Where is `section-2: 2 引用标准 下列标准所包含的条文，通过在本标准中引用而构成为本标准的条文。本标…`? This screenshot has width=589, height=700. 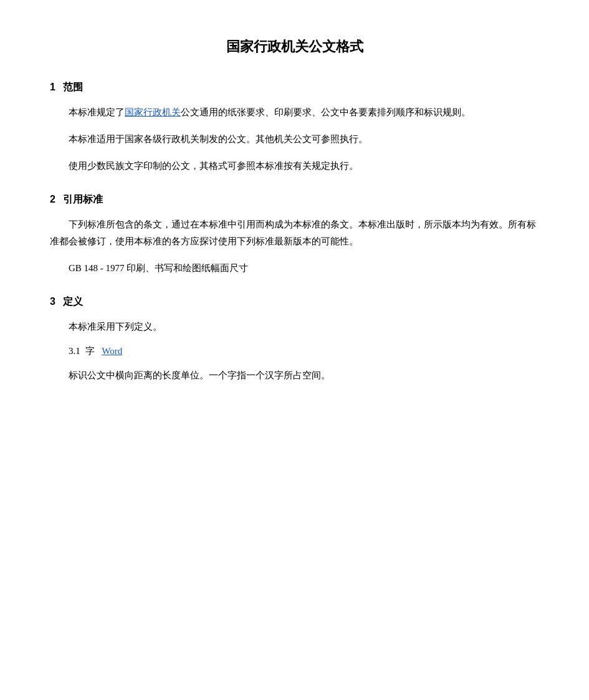 section-2: 2 引用标准 下列标准所包含的条文，通过在本标准中引用而构成为本标准的条文。本标… is located at coordinates (294, 235).